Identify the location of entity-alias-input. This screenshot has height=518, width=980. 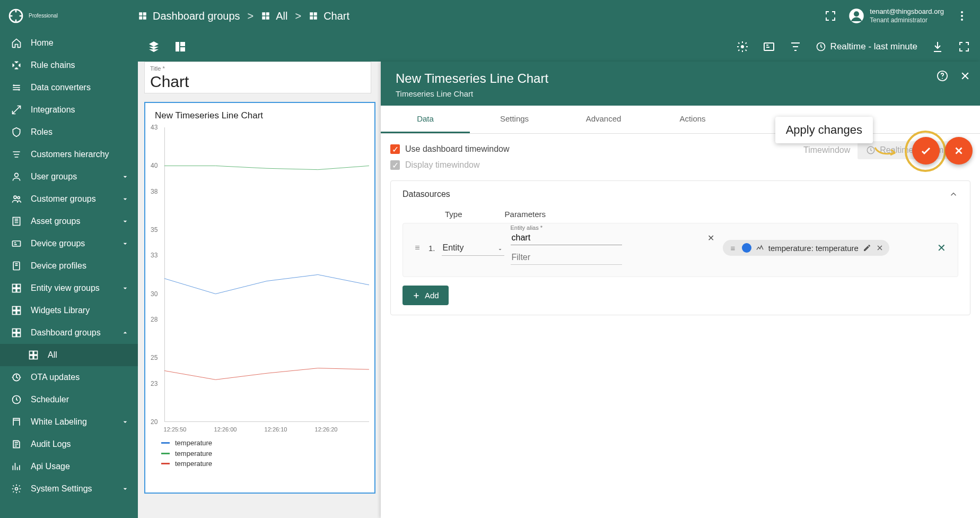
(566, 238).